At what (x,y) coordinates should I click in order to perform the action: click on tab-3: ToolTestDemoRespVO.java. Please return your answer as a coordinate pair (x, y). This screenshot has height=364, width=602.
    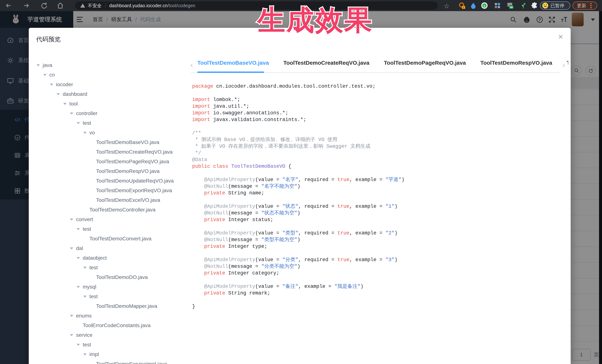
    Looking at the image, I should click on (516, 65).